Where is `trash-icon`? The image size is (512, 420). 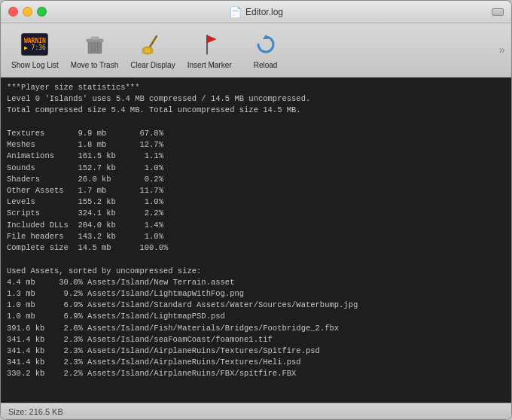 trash-icon is located at coordinates (95, 44).